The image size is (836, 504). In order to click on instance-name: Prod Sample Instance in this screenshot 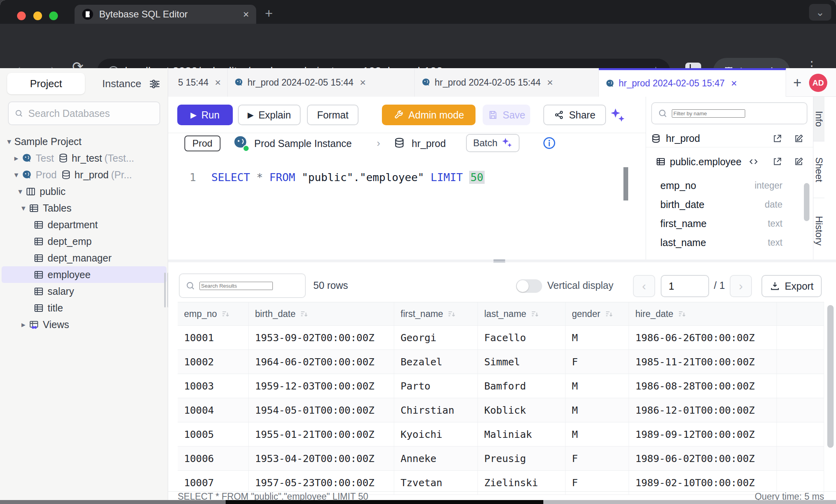, I will do `click(303, 143)`.